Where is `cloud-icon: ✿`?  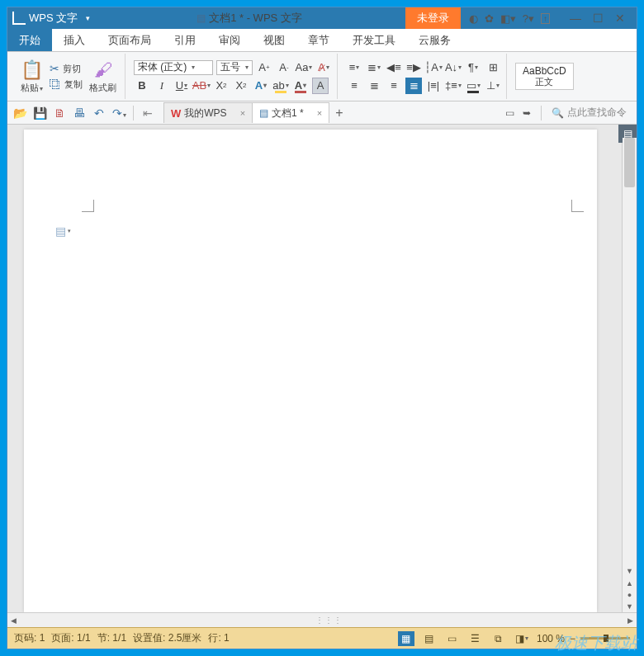 cloud-icon: ✿ is located at coordinates (489, 18).